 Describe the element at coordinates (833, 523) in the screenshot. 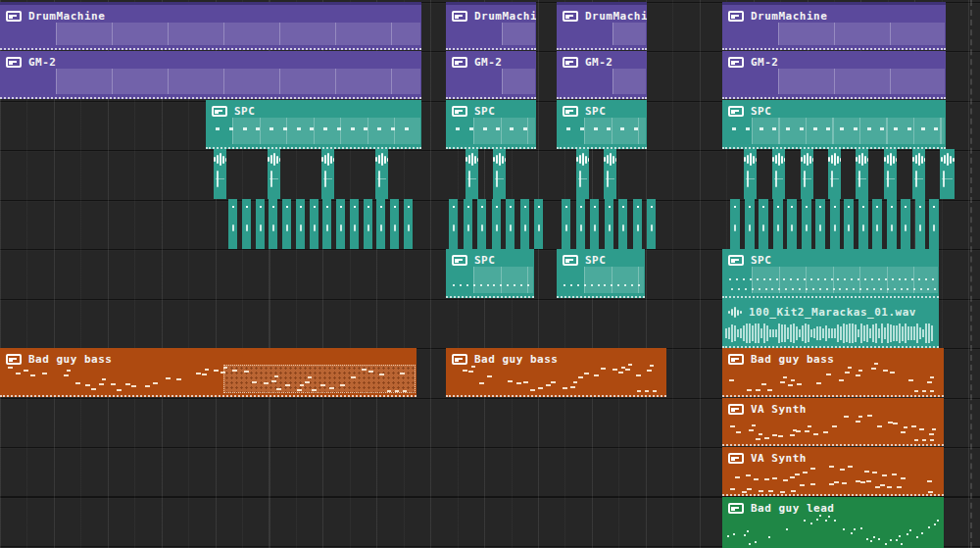

I see `clip-lead: Bad guy lead` at that location.